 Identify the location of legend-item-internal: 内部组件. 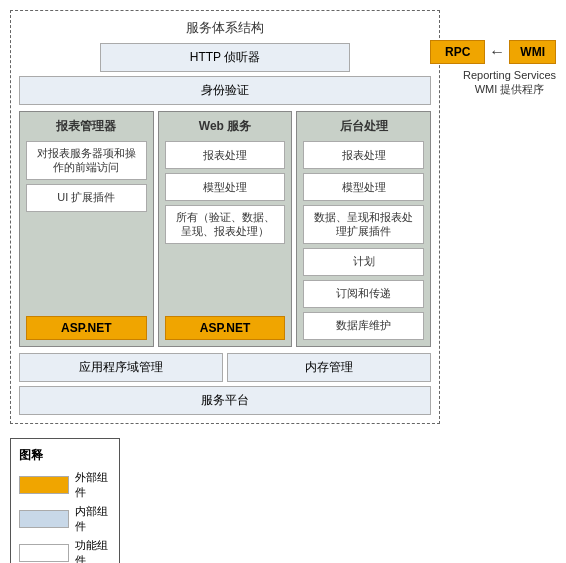
(65, 519).